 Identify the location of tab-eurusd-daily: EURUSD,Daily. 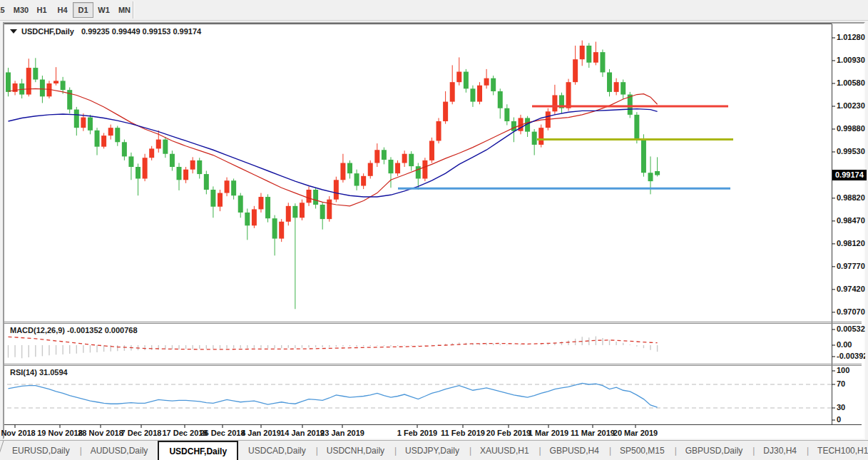
(41, 451).